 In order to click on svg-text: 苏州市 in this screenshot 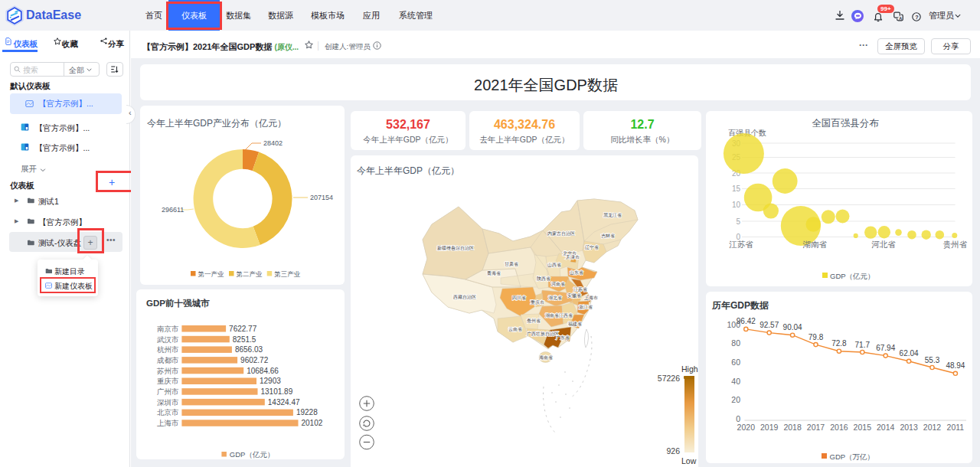, I will do `click(168, 371)`.